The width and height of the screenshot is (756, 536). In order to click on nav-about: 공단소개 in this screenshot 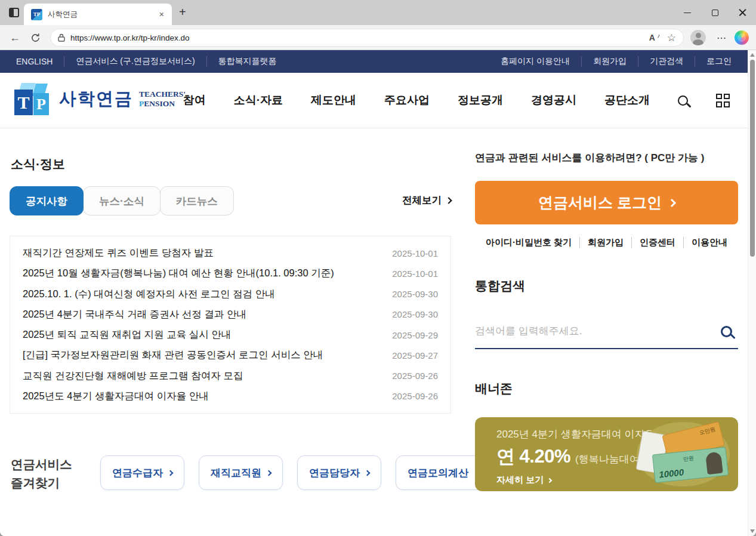, I will do `click(627, 100)`.